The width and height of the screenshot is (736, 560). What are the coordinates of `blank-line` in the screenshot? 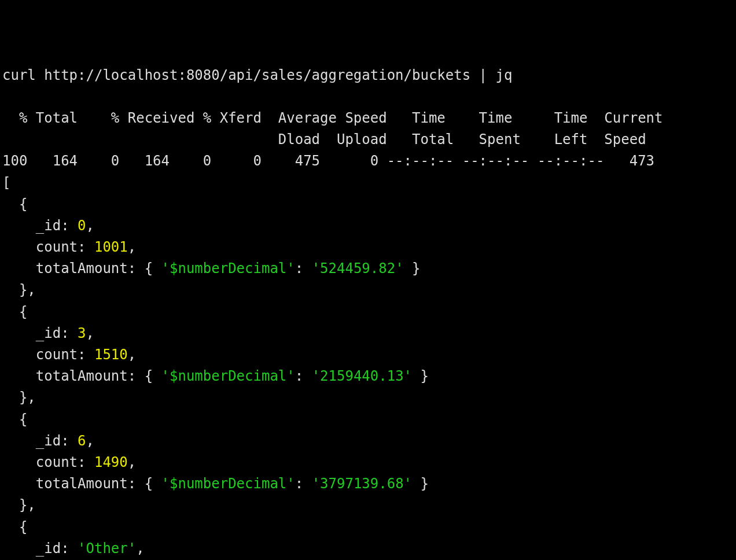 It's located at (6, 97).